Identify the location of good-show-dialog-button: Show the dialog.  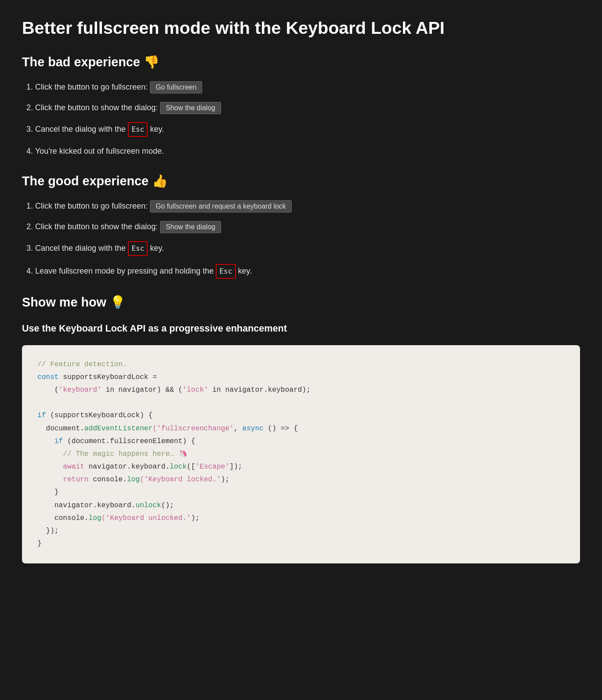
(191, 227).